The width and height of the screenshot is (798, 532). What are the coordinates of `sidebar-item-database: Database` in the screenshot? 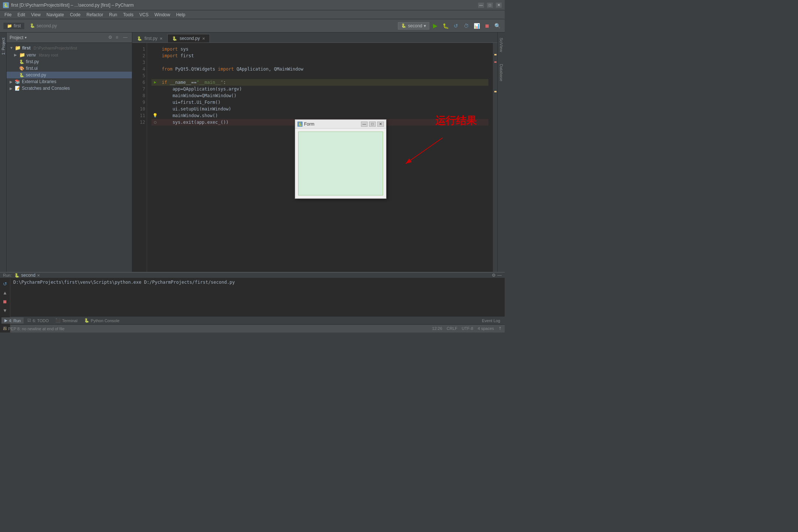 It's located at (501, 72).